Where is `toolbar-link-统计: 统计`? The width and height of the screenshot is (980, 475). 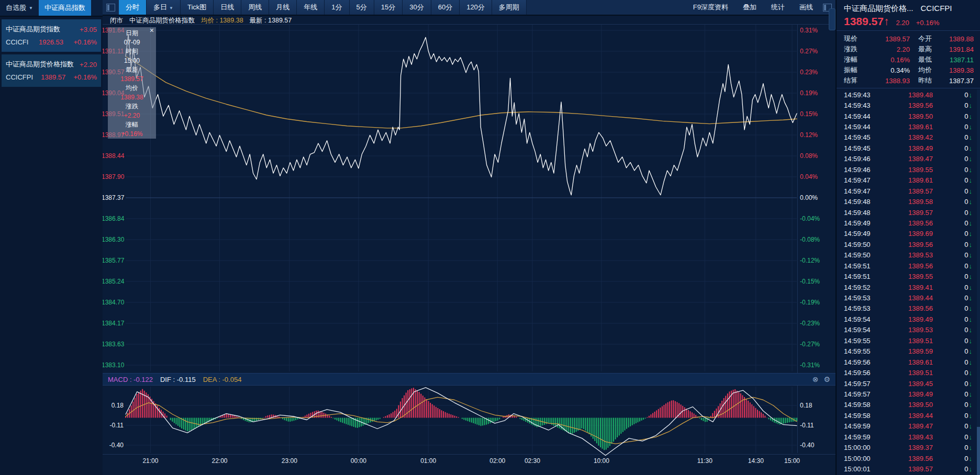 toolbar-link-统计: 统计 is located at coordinates (778, 7).